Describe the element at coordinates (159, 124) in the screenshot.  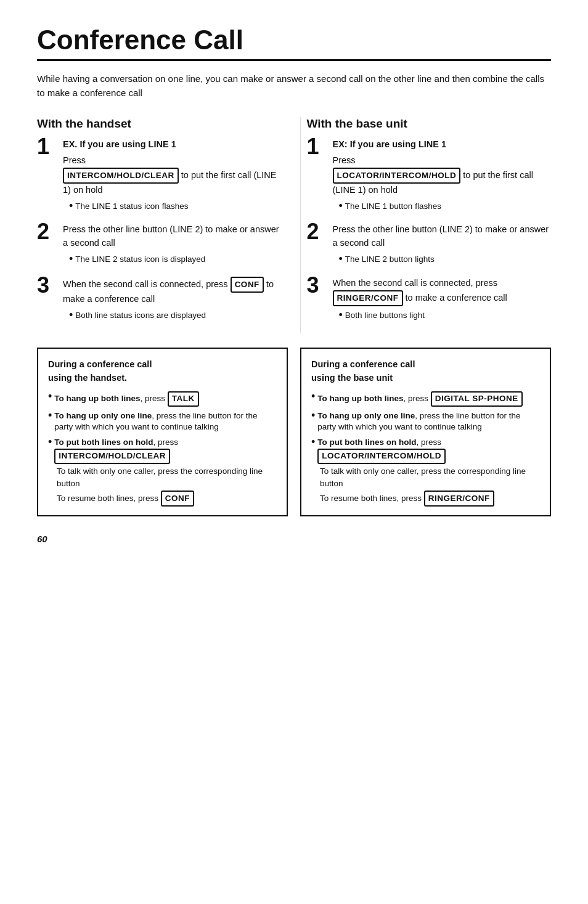
I see `handset-col-title: With the handset` at that location.